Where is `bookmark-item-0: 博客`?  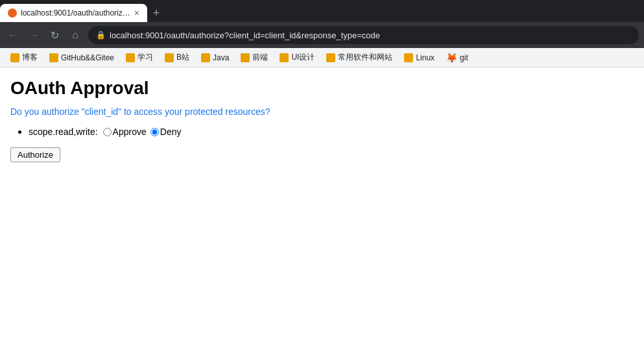
bookmark-item-0: 博客 is located at coordinates (24, 57).